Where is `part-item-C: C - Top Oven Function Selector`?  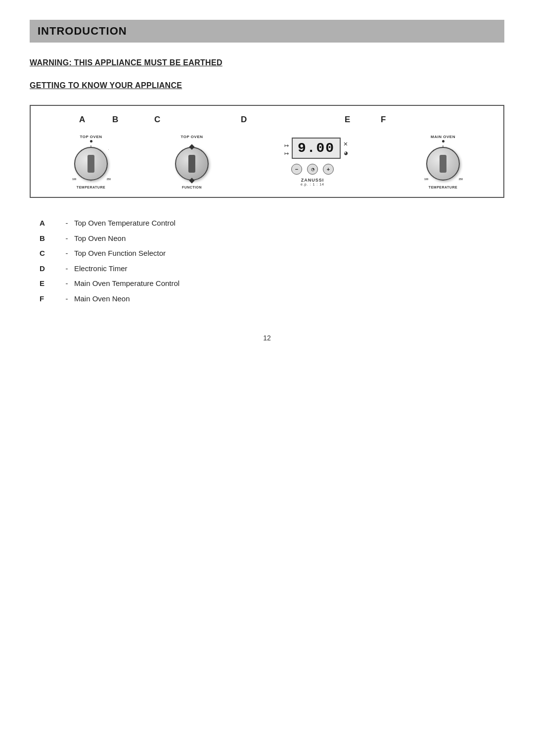 part-item-C: C - Top Oven Function Selector is located at coordinates (272, 253).